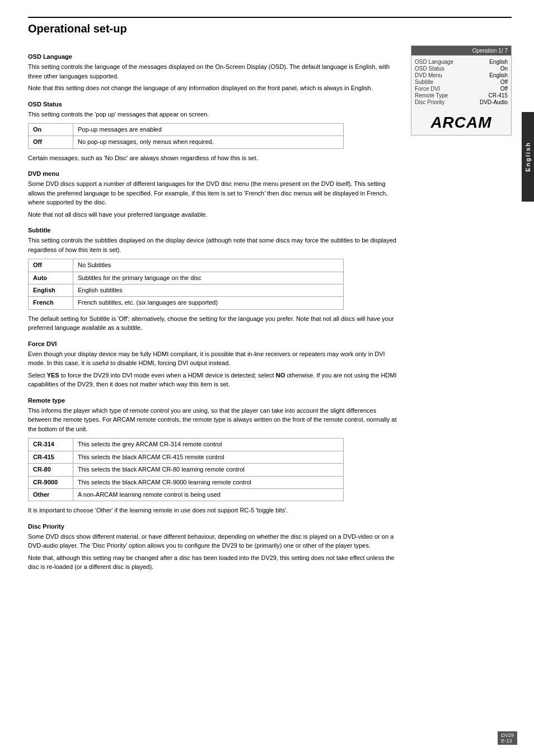  What do you see at coordinates (214, 158) in the screenshot?
I see `osd-status-note: Certain messages, such as 'No Disc' are …` at bounding box center [214, 158].